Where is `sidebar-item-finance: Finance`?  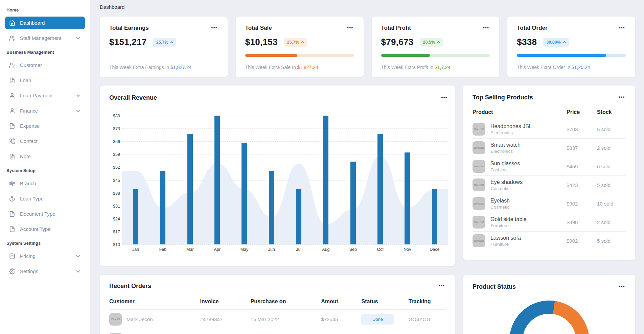
sidebar-item-finance: Finance is located at coordinates (45, 111).